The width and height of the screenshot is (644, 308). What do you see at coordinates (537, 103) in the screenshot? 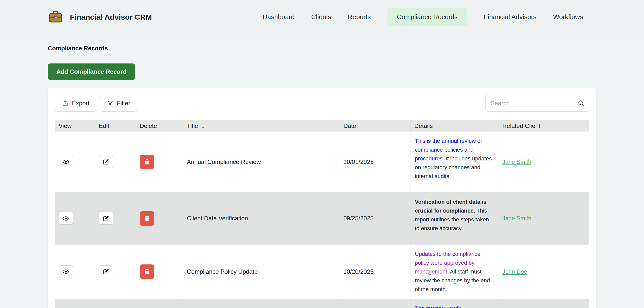
I see `search-input` at bounding box center [537, 103].